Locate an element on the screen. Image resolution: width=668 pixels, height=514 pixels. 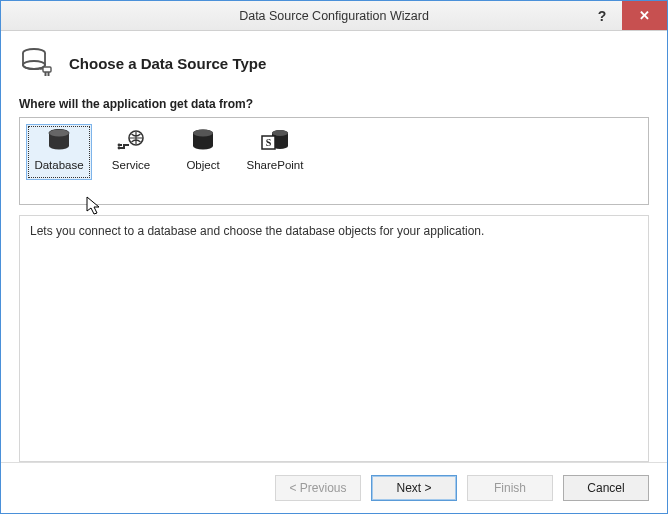
help-button: ? is located at coordinates (602, 16).